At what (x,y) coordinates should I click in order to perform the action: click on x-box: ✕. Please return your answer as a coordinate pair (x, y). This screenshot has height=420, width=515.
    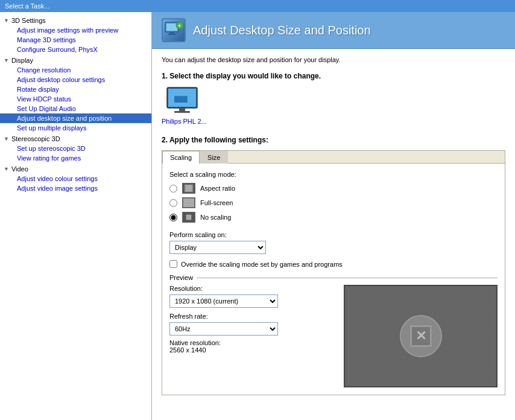
    Looking at the image, I should click on (421, 336).